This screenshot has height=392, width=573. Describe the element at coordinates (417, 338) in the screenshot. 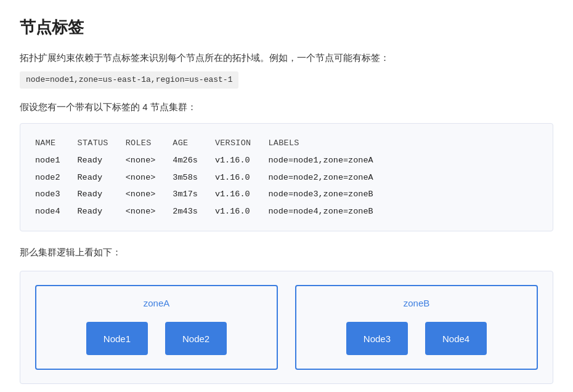

I see `zone-nodes: Node3Node4` at that location.